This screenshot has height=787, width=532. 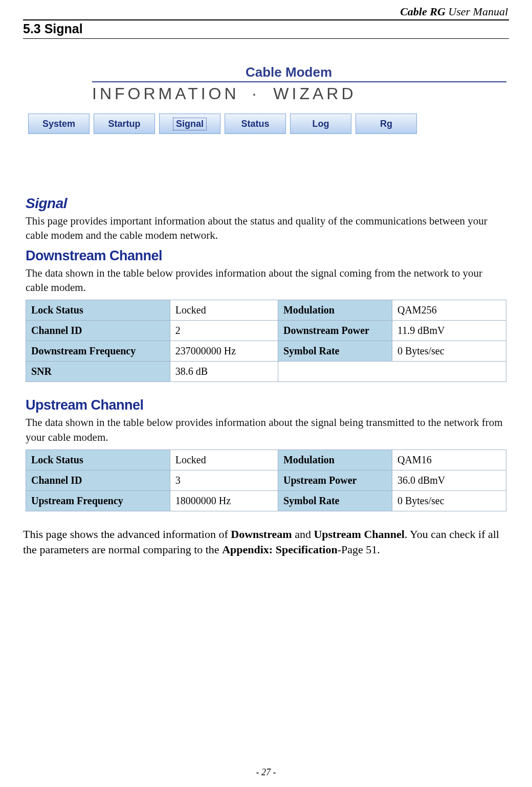 What do you see at coordinates (266, 228) in the screenshot?
I see `signal-desc: This page provides important information…` at bounding box center [266, 228].